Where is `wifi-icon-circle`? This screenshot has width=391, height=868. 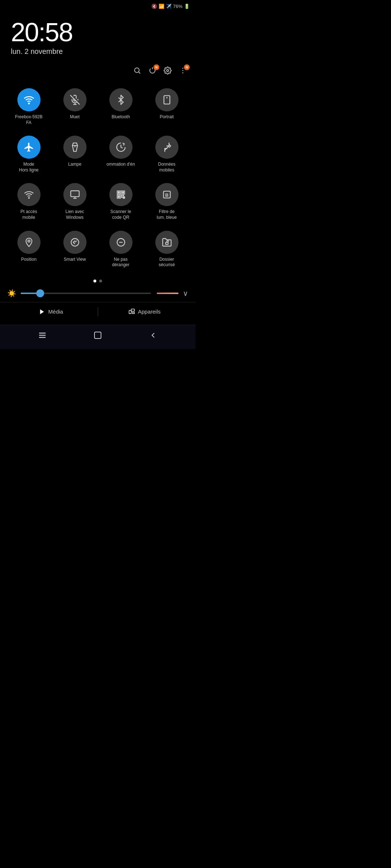 wifi-icon-circle is located at coordinates (29, 100).